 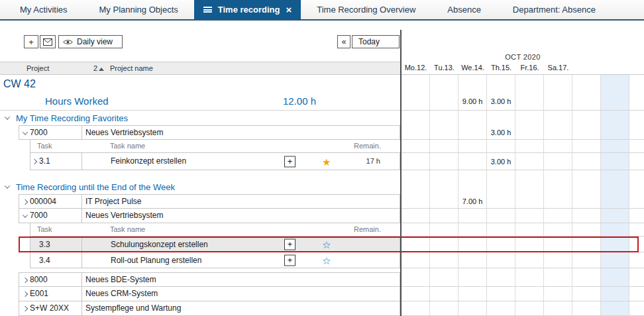 I want to click on favorite-star-outline-icon: ☆, so click(x=326, y=260).